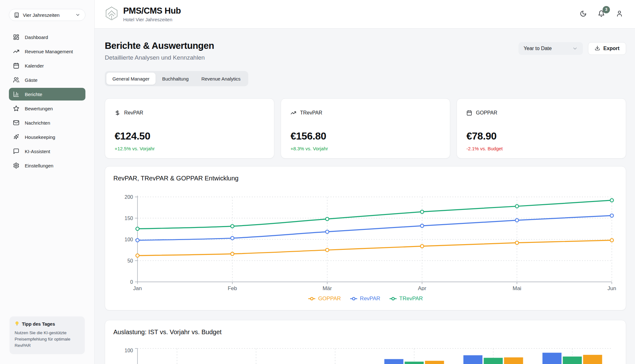  Describe the element at coordinates (175, 79) in the screenshot. I see `tab-label: Buchhaltung` at that location.